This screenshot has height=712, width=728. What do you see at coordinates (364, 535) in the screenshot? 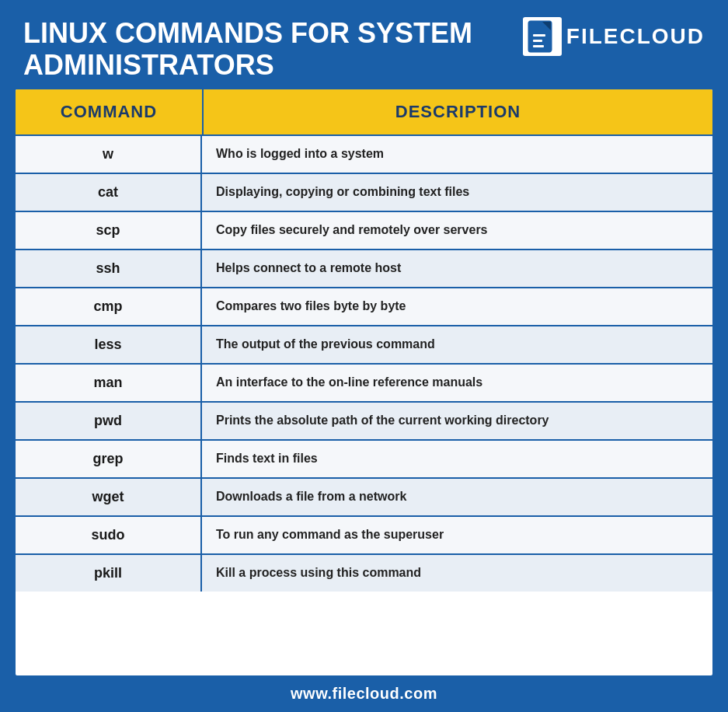
I see `table-row: sudoTo run any command as the superuser` at bounding box center [364, 535].